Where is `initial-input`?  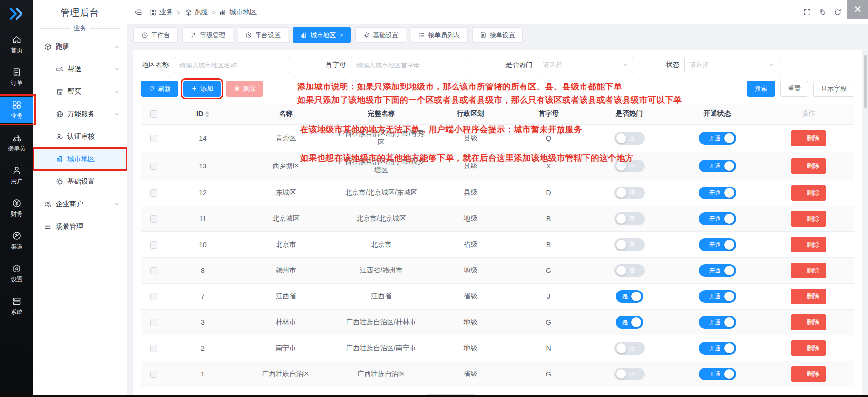
initial-input is located at coordinates (409, 65).